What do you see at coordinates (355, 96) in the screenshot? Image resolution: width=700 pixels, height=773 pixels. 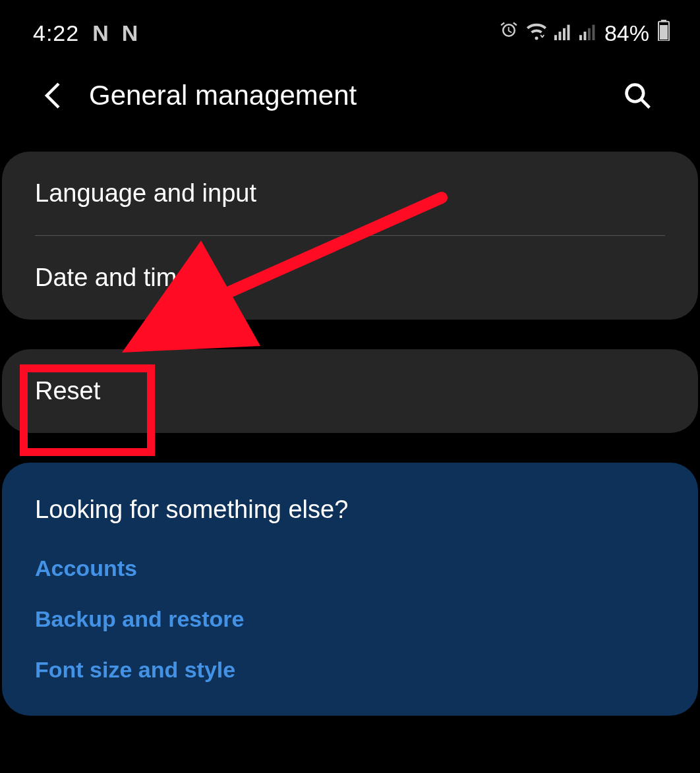 I see `page-title: General management` at bounding box center [355, 96].